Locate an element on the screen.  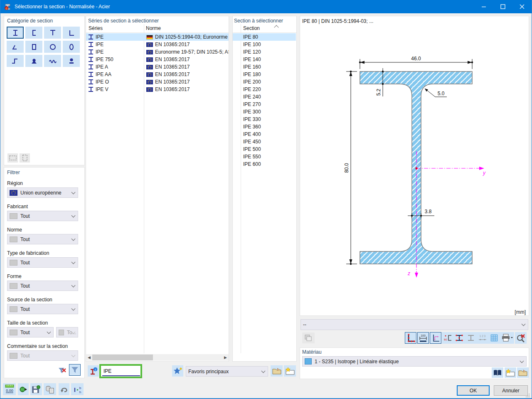
category-corrugated-section is located at coordinates (52, 61).